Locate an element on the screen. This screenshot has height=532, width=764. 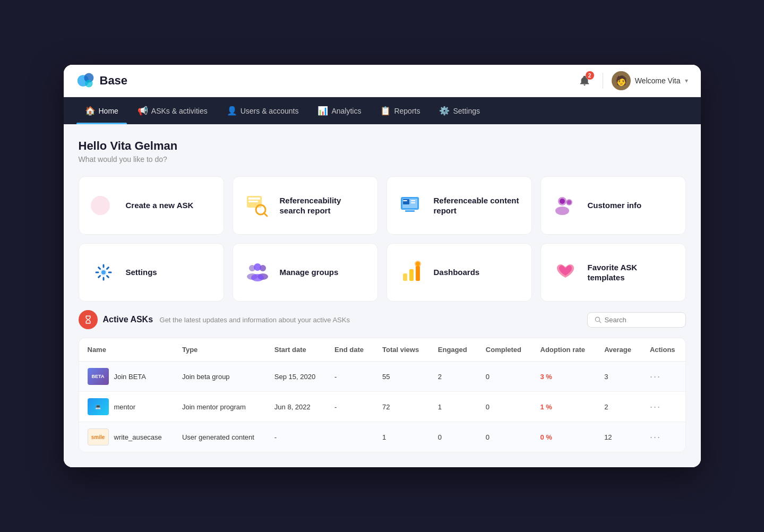
cell-average: 3 is located at coordinates (619, 377).